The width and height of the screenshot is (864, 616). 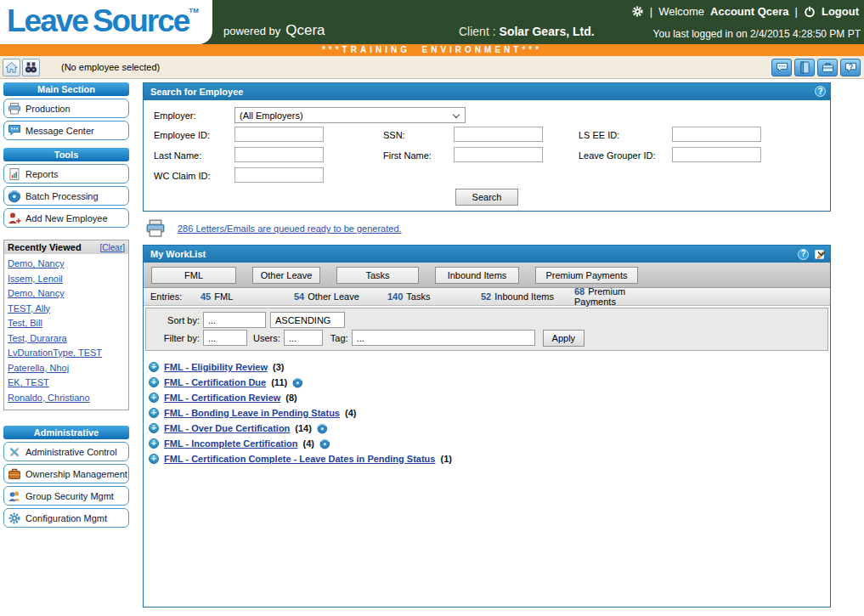 What do you see at coordinates (66, 309) in the screenshot?
I see `recent-employee-link: TEST, Ally` at bounding box center [66, 309].